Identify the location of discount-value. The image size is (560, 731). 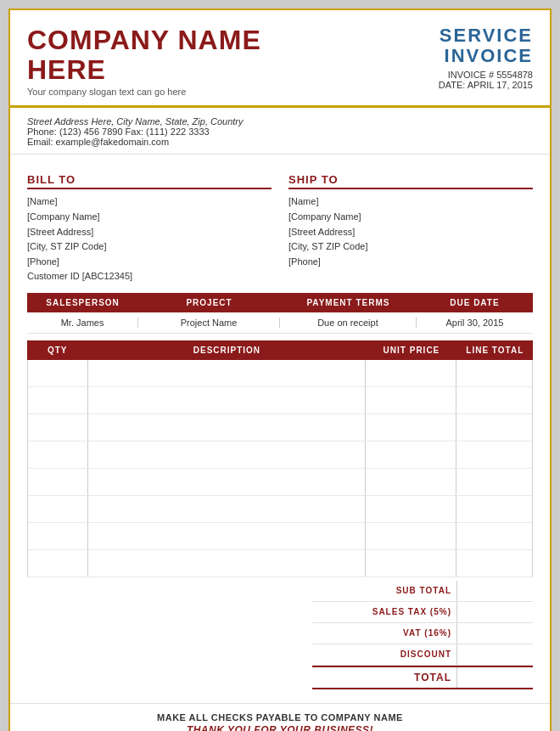
(495, 655).